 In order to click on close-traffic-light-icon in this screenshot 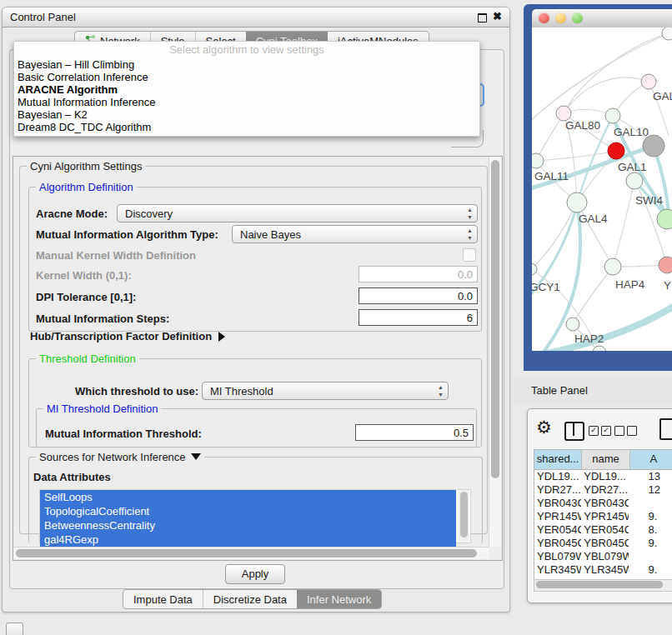, I will do `click(544, 18)`.